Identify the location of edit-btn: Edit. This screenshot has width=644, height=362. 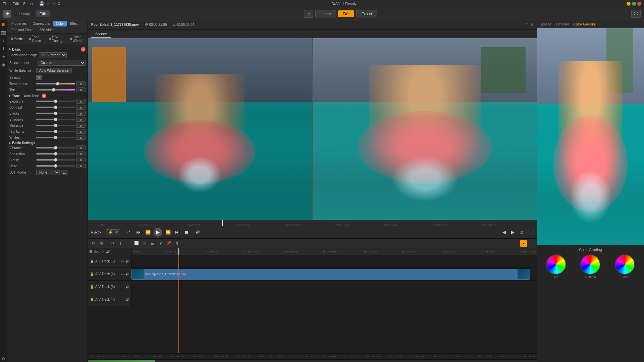
(346, 14).